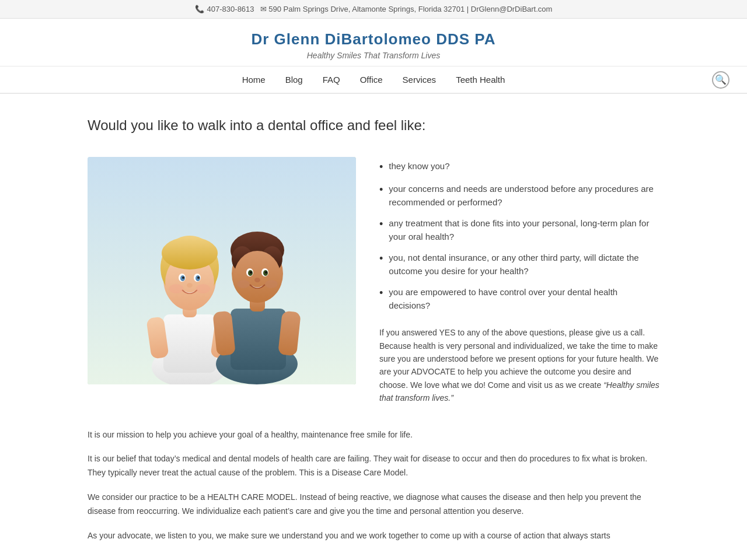  I want to click on site-tagline: Healthy Smiles That Transform Lives, so click(374, 55).